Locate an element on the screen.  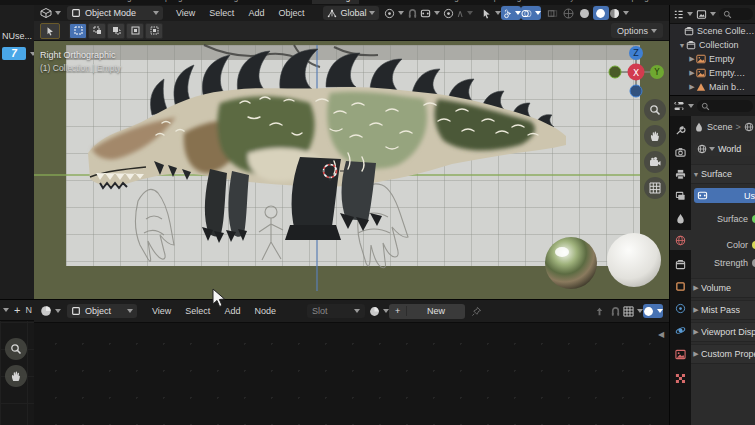
panel-mist-pass-header: ▶Mist Pass is located at coordinates (723, 310).